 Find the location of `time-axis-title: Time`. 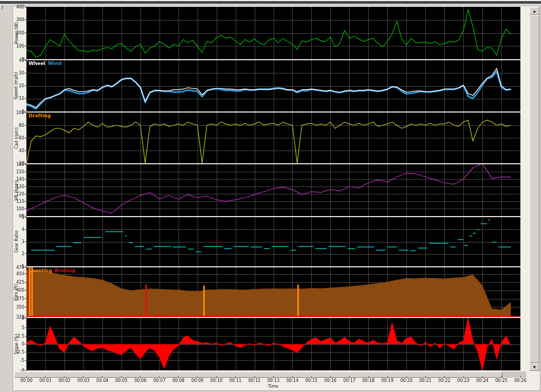

time-axis-title: Time is located at coordinates (273, 387).